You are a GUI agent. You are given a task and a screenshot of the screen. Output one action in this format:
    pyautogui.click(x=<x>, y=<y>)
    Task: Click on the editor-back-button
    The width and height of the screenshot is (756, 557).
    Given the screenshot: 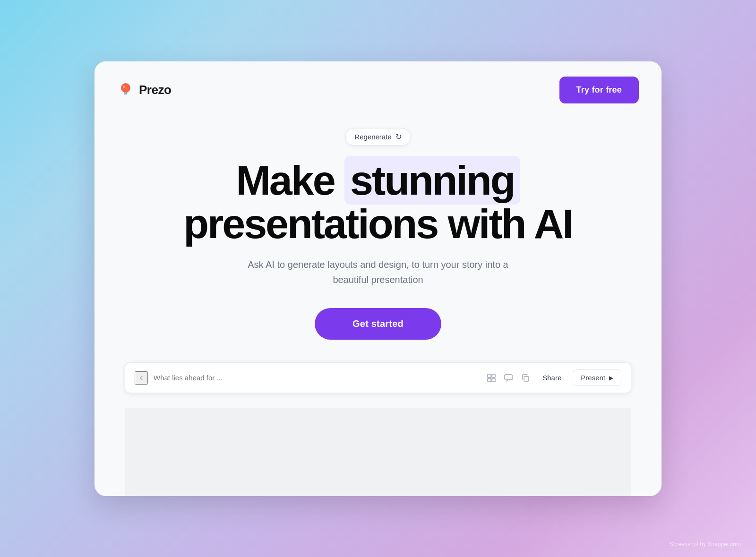 What is the action you would take?
    pyautogui.click(x=141, y=378)
    